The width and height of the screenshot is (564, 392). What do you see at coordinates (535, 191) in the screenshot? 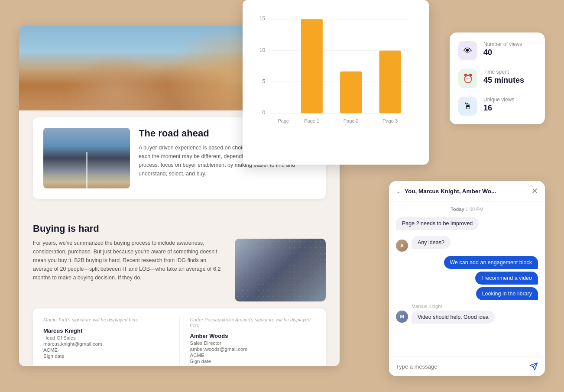
I see `chat-close-button: ✕` at bounding box center [535, 191].